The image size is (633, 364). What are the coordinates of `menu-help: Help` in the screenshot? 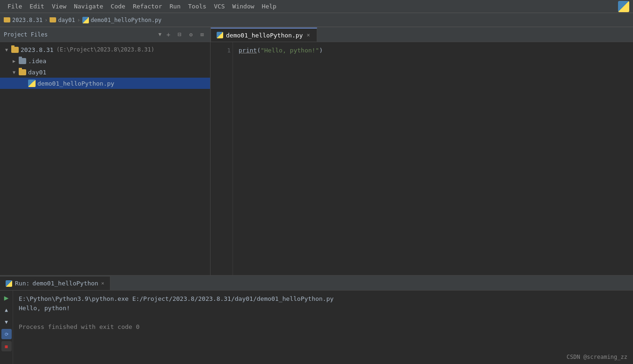 It's located at (269, 7).